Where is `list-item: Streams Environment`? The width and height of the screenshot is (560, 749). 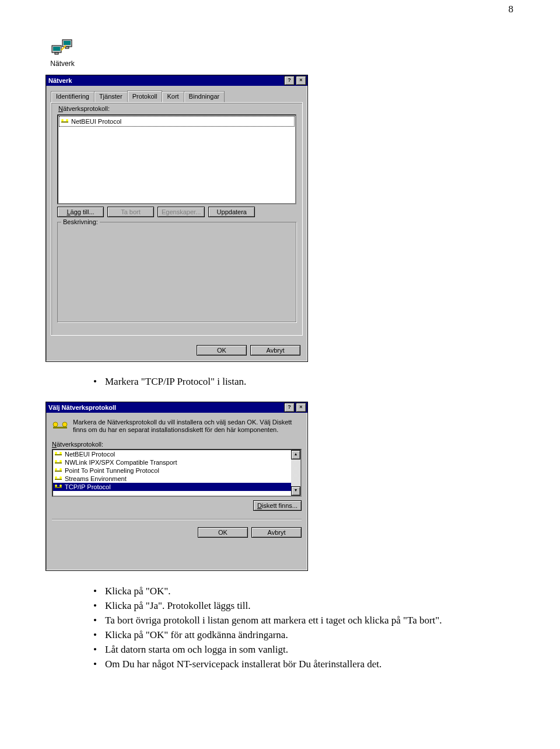 list-item: Streams Environment is located at coordinates (172, 479).